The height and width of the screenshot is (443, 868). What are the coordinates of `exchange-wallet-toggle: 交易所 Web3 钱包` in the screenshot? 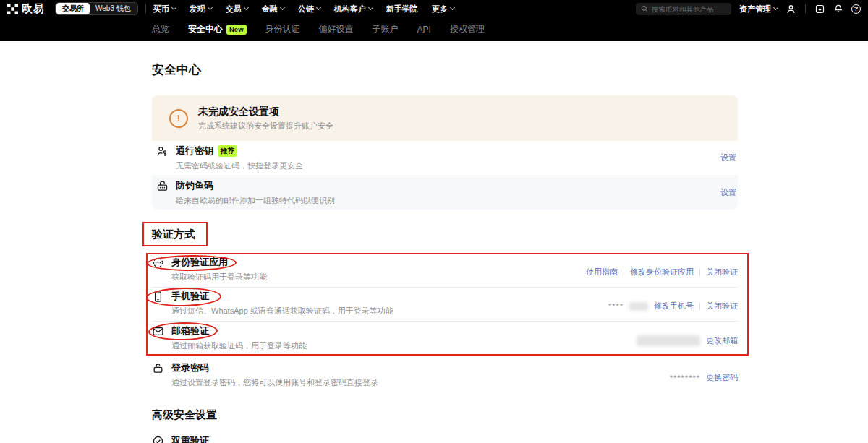 It's located at (97, 9).